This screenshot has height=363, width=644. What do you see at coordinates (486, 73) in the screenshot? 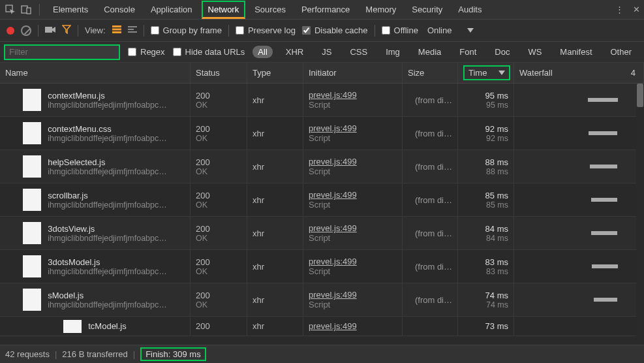
I see `header-time: Time` at bounding box center [486, 73].